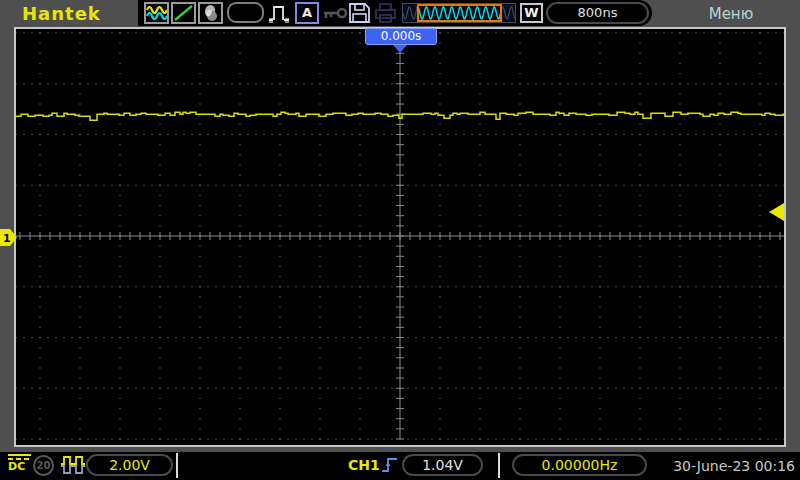 The height and width of the screenshot is (480, 800). Describe the element at coordinates (335, 13) in the screenshot. I see `key-lock-icon` at that location.